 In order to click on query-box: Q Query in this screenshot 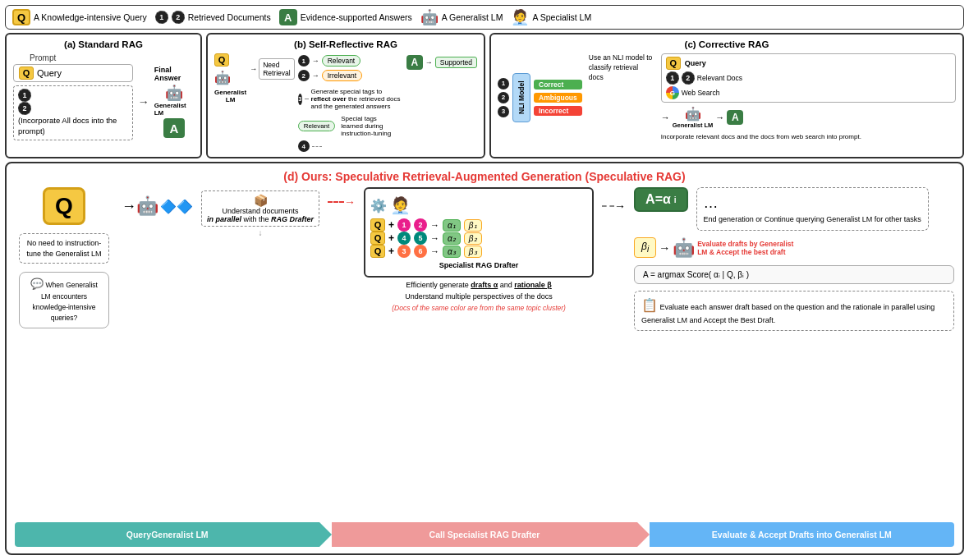, I will do `click(73, 73)`.